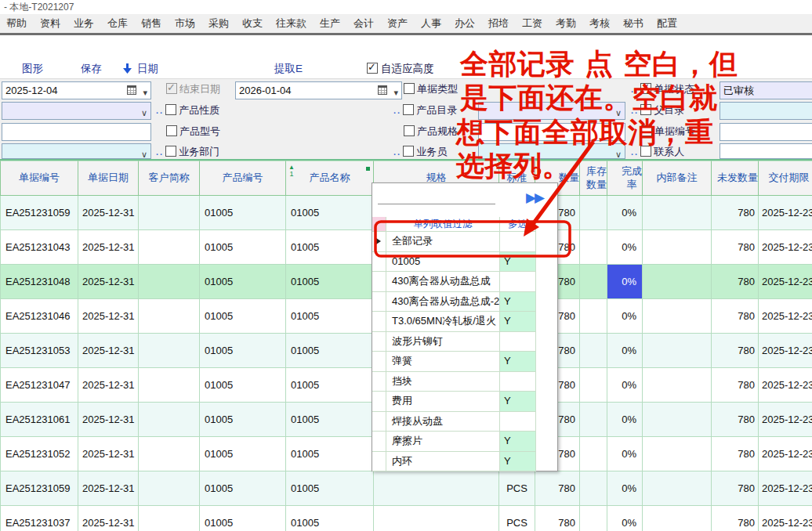 This screenshot has width=812, height=531. Describe the element at coordinates (252, 23) in the screenshot. I see `menu-item-8: 收支` at that location.